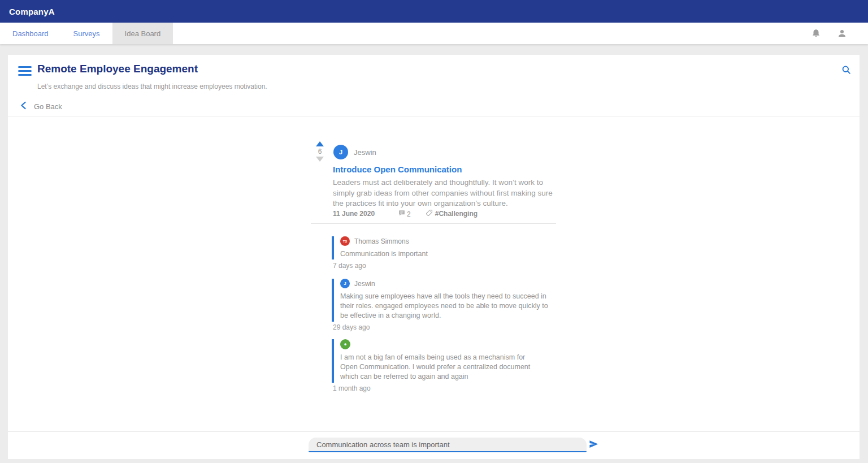  I want to click on comment-timestamp: 29 days ago, so click(351, 327).